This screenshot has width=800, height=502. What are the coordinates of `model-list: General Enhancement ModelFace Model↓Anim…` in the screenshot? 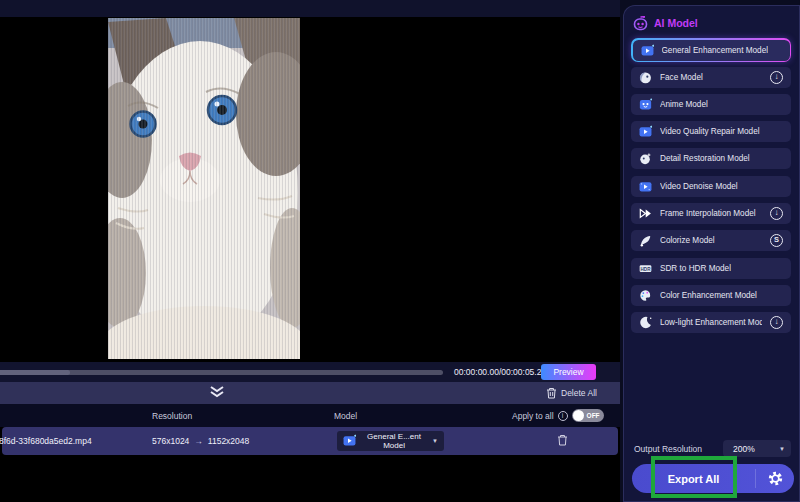 It's located at (712, 182).